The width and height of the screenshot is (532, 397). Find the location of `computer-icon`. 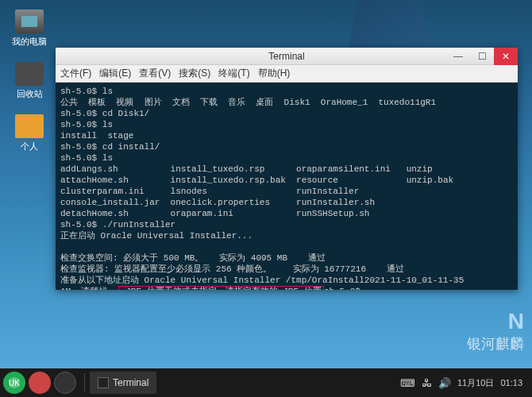

computer-icon is located at coordinates (29, 21).